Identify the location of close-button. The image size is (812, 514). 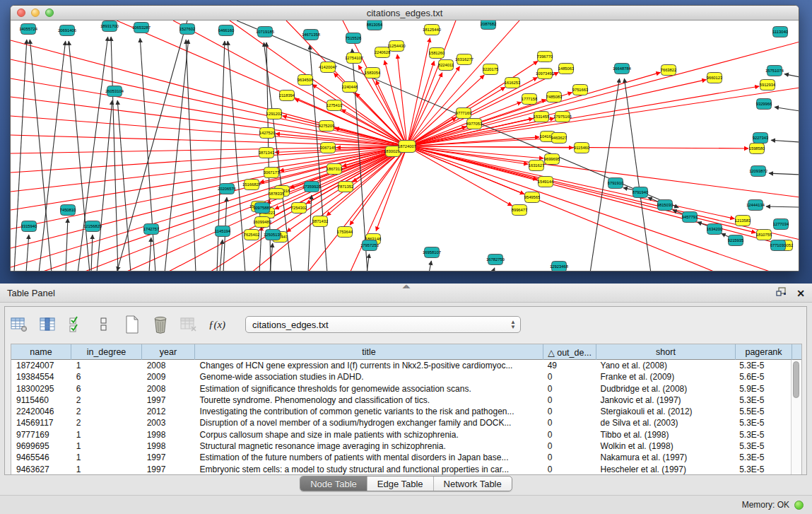
(21, 13).